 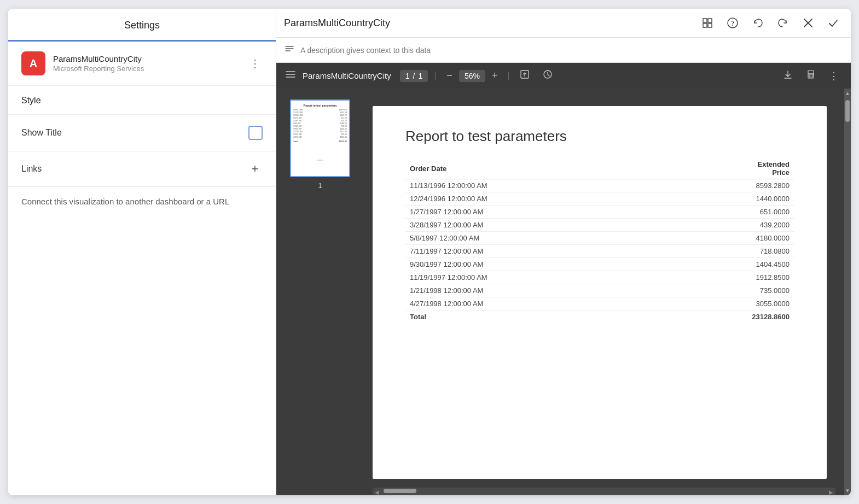 I want to click on item-name: ParamsMultiCountryCity, so click(x=147, y=59).